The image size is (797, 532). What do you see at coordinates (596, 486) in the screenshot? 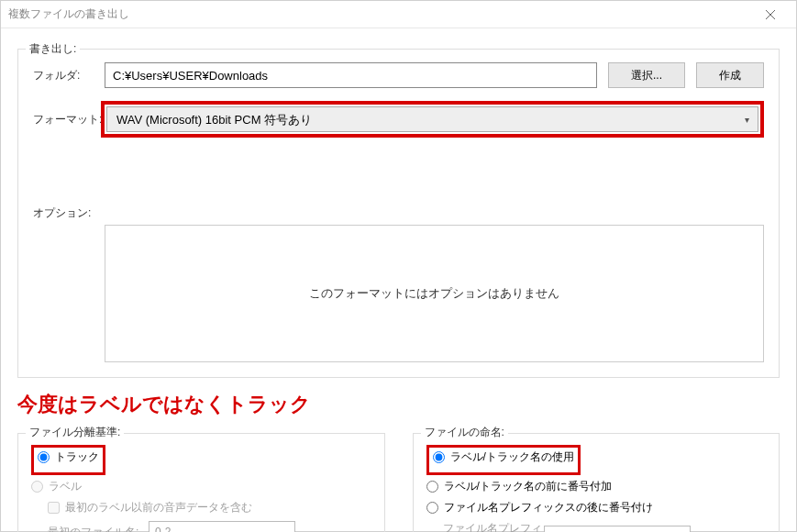
I see `radio-number-before: ラベル/トラック名の前に番号付加` at bounding box center [596, 486].